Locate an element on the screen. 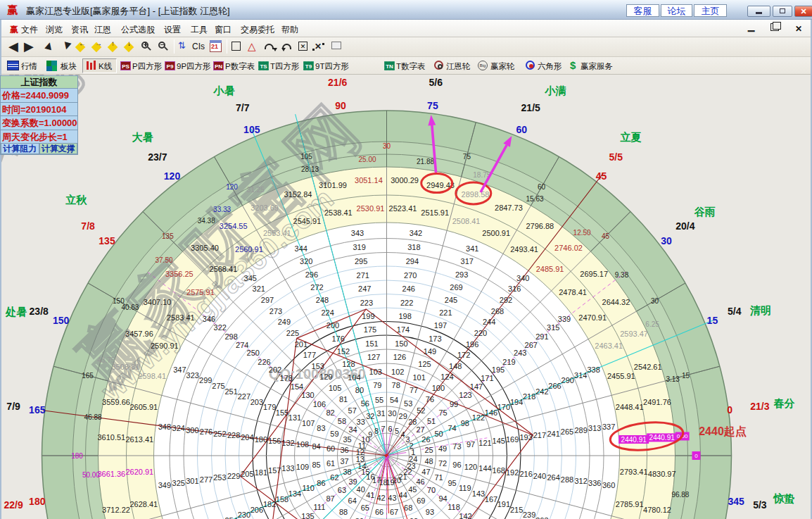  svg-text: 5/3 is located at coordinates (760, 505).